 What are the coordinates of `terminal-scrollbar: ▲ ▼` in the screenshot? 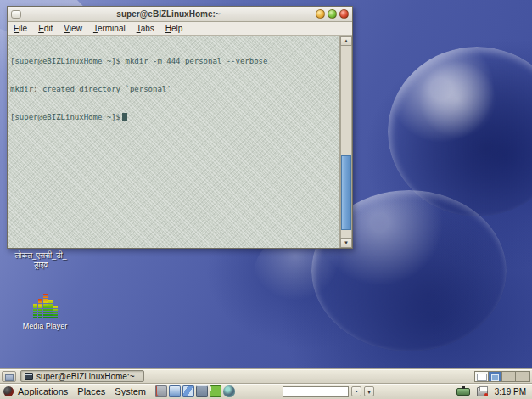 It's located at (346, 142).